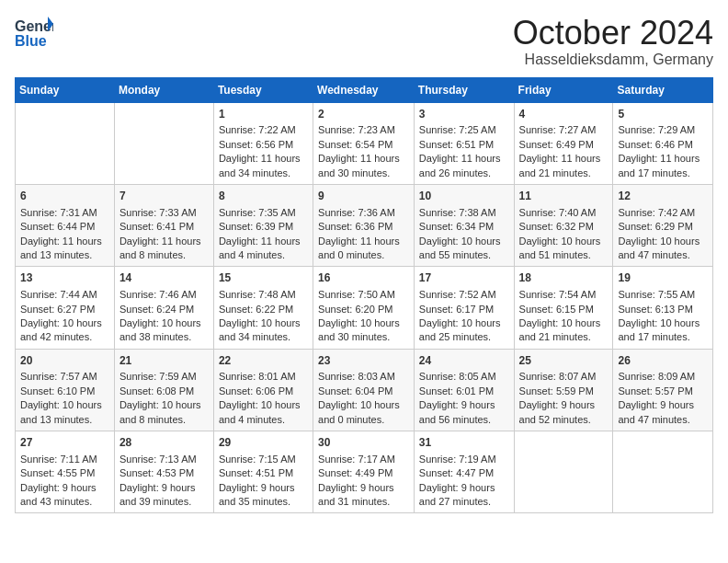 The height and width of the screenshot is (563, 728). I want to click on cell-info-line: Sunrise: 7:55 AM, so click(663, 294).